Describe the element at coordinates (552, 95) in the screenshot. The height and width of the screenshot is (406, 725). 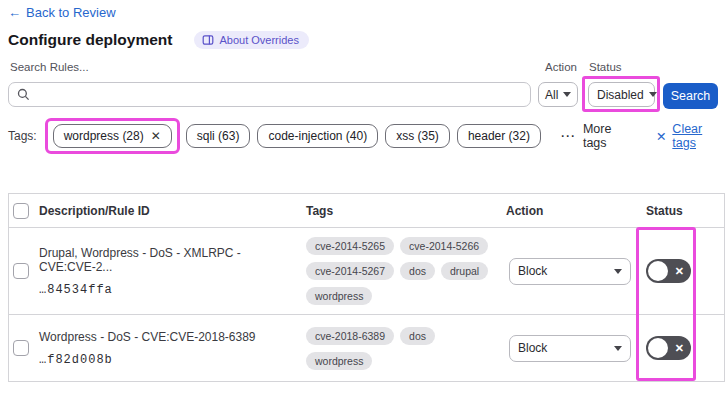
I see `action-filter-value: All` at that location.